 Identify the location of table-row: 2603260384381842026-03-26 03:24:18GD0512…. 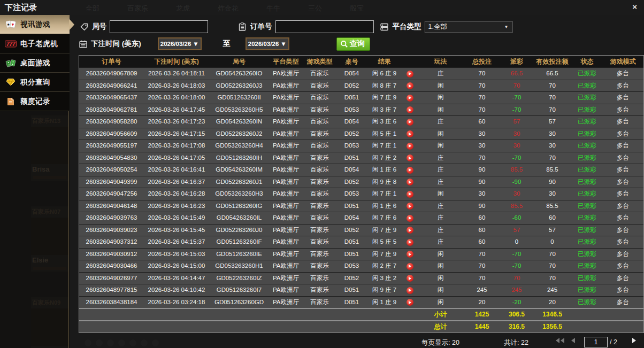
(362, 303).